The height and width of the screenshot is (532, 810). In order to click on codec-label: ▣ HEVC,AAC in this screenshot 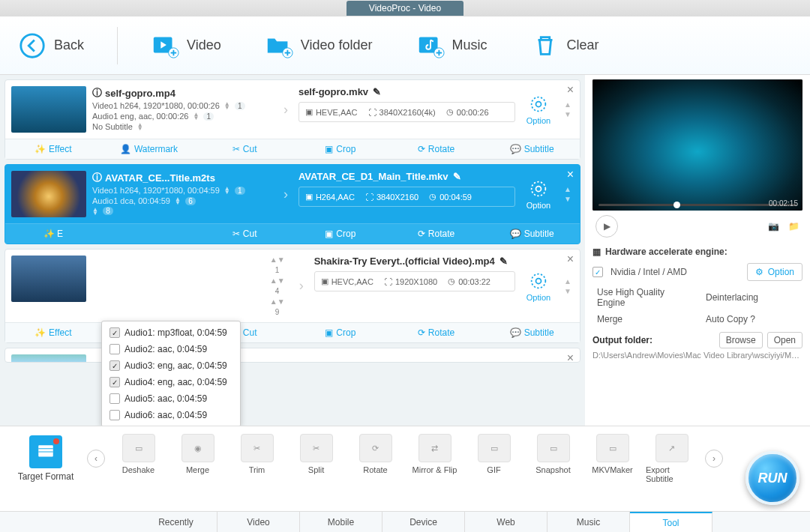, I will do `click(347, 282)`.